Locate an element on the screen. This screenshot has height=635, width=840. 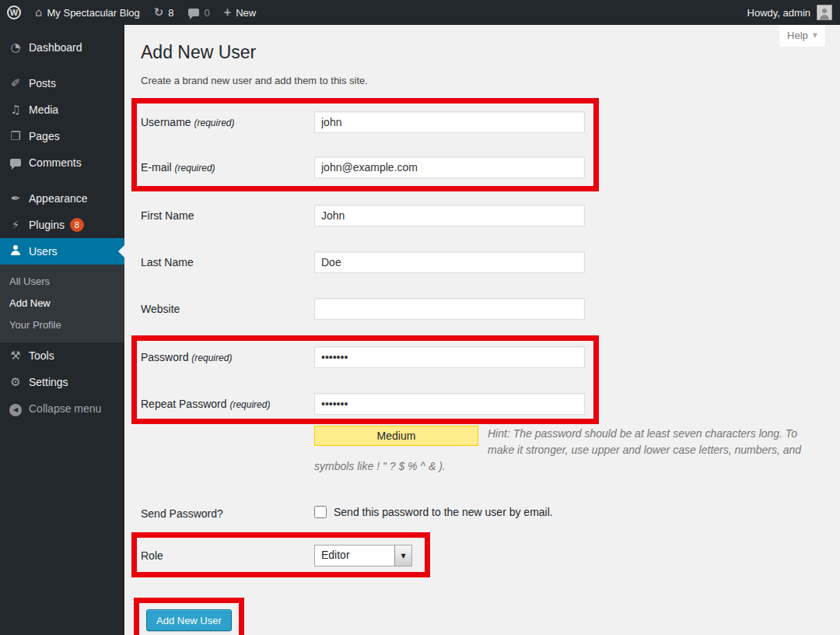
plus-icon: + is located at coordinates (227, 12).